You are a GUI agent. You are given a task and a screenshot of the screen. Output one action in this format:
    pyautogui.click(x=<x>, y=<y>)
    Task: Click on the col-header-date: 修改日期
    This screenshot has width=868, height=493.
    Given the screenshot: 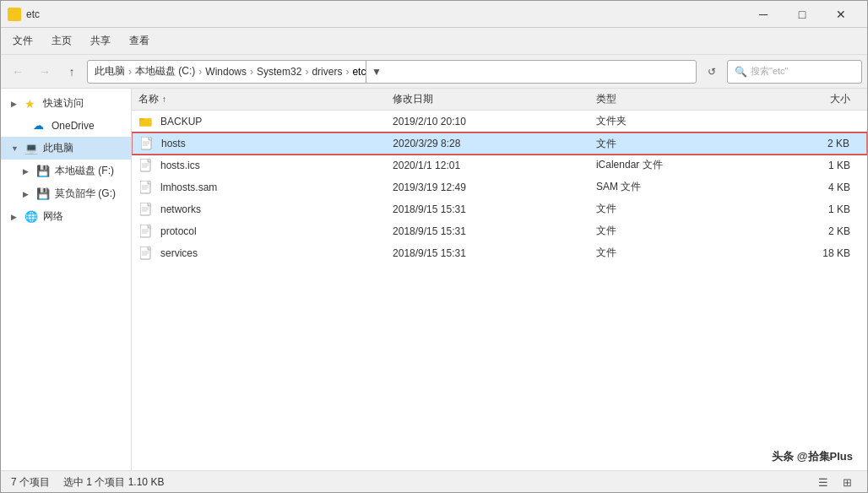 What is the action you would take?
    pyautogui.click(x=495, y=100)
    